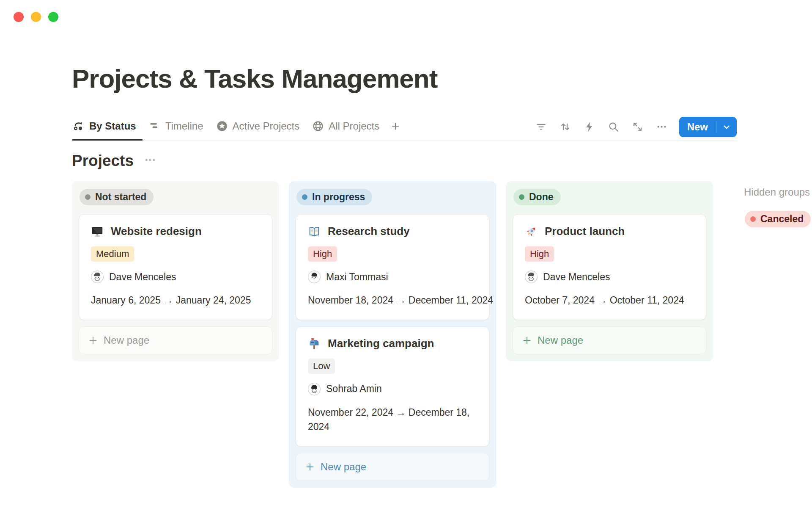  Describe the element at coordinates (537, 197) in the screenshot. I see `group-pill-done: Done` at that location.